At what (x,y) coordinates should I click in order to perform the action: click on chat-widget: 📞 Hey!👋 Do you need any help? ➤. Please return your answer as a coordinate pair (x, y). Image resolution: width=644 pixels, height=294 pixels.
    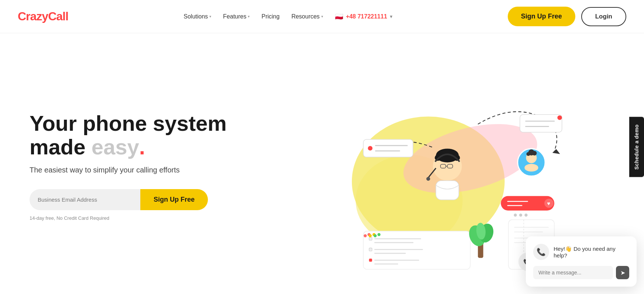
    Looking at the image, I should click on (581, 261).